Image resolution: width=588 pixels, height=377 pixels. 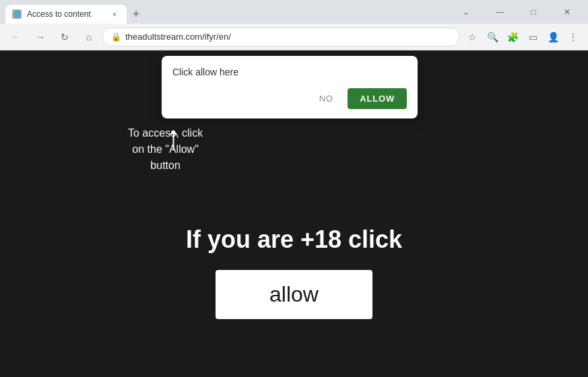 I want to click on window-controls: ⌄ — □ ✕, so click(x=517, y=12).